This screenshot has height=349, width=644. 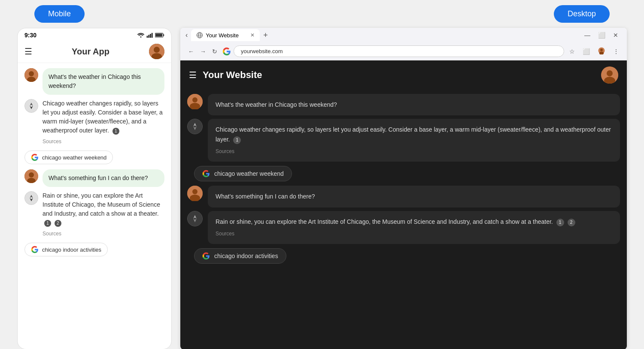 I want to click on close-button: ✕, so click(x=616, y=35).